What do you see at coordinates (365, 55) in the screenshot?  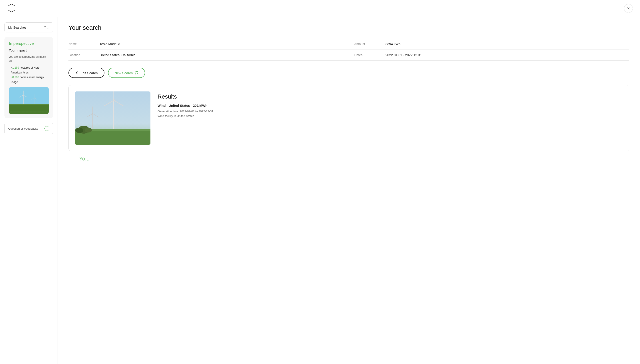 I see `dates-label: Dates` at bounding box center [365, 55].